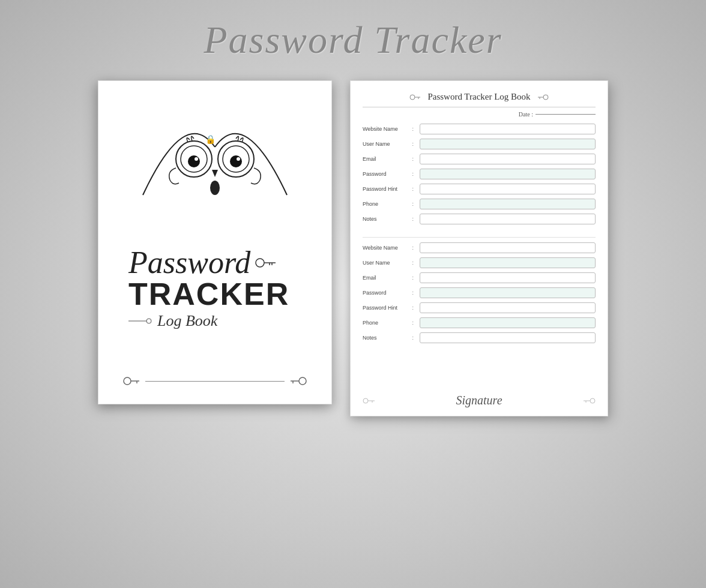 This screenshot has height=588, width=706. I want to click on cover-bottom-bar, so click(215, 381).